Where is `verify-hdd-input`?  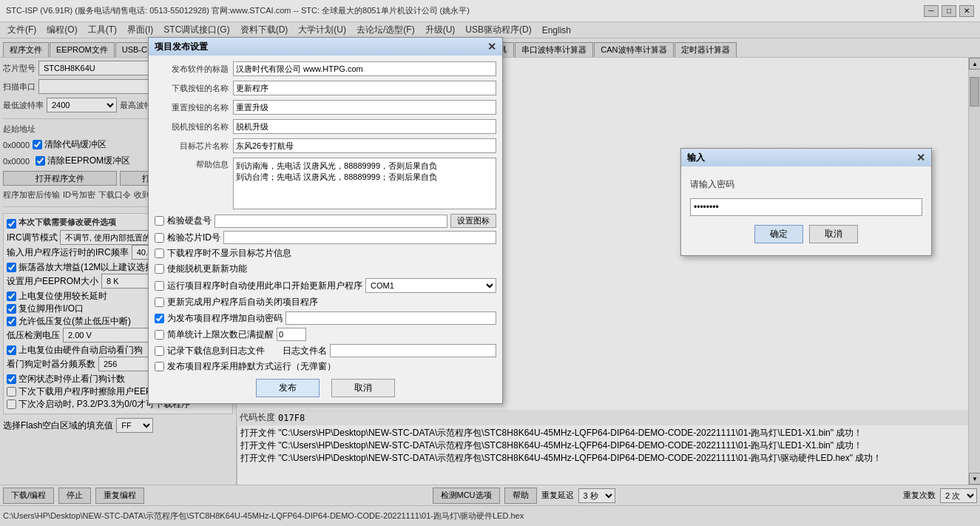
verify-hdd-input is located at coordinates (331, 221).